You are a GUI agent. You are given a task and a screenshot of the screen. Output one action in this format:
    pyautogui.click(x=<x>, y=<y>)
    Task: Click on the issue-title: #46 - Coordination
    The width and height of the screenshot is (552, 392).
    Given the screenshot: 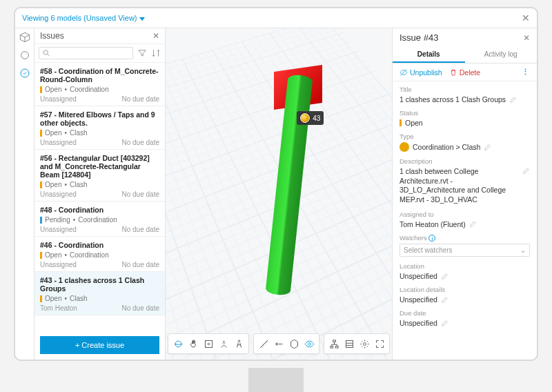 What is the action you would take?
    pyautogui.click(x=99, y=245)
    